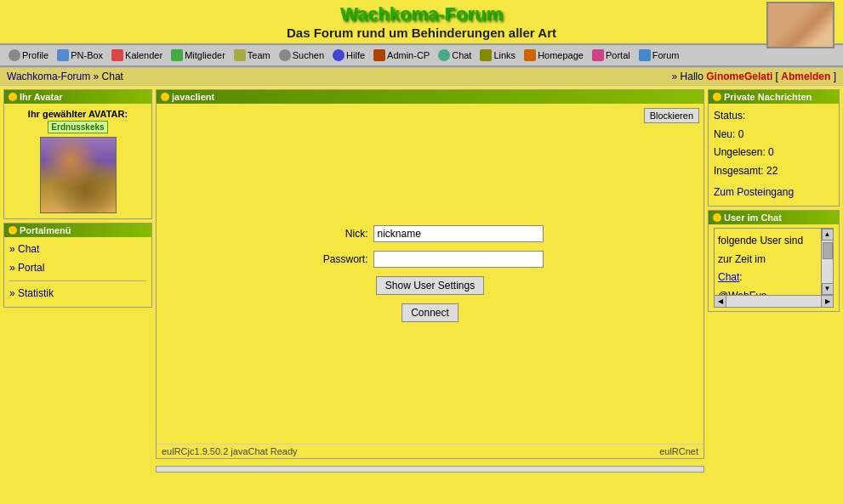 Image resolution: width=843 pixels, height=504 pixels. I want to click on chat-box-icon, so click(165, 97).